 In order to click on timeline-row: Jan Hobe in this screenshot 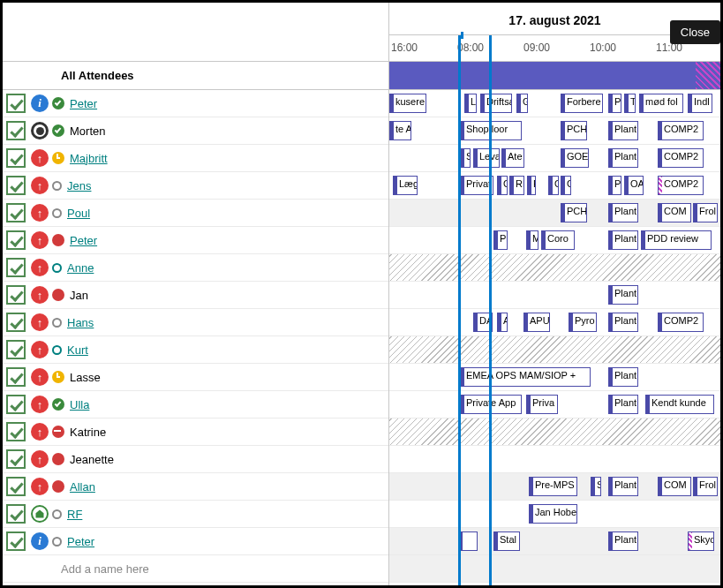, I will do `click(554, 514)`.